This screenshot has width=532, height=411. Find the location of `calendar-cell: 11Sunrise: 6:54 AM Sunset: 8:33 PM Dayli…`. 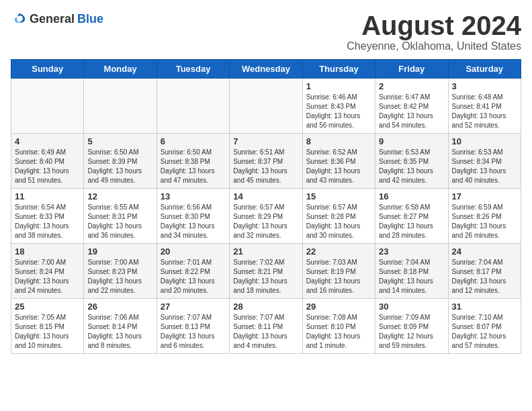

calendar-cell: 11Sunrise: 6:54 AM Sunset: 8:33 PM Dayli… is located at coordinates (48, 216).